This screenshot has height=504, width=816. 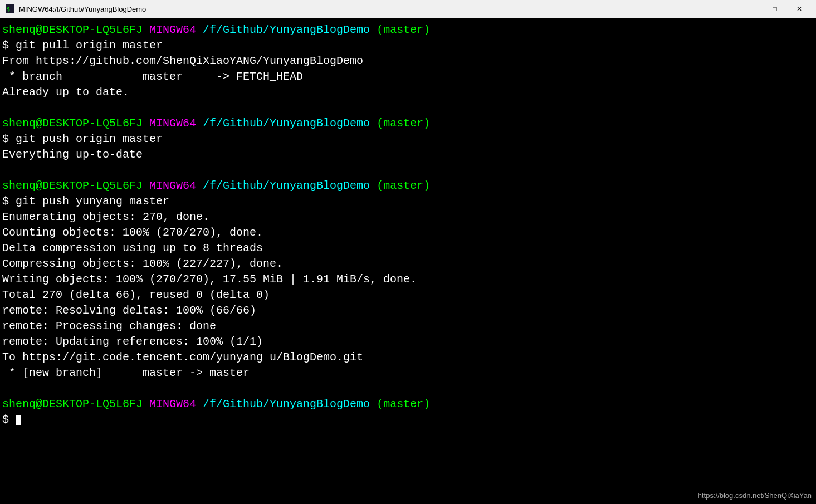 What do you see at coordinates (408, 92) in the screenshot?
I see `output-line: Already up to date.` at bounding box center [408, 92].